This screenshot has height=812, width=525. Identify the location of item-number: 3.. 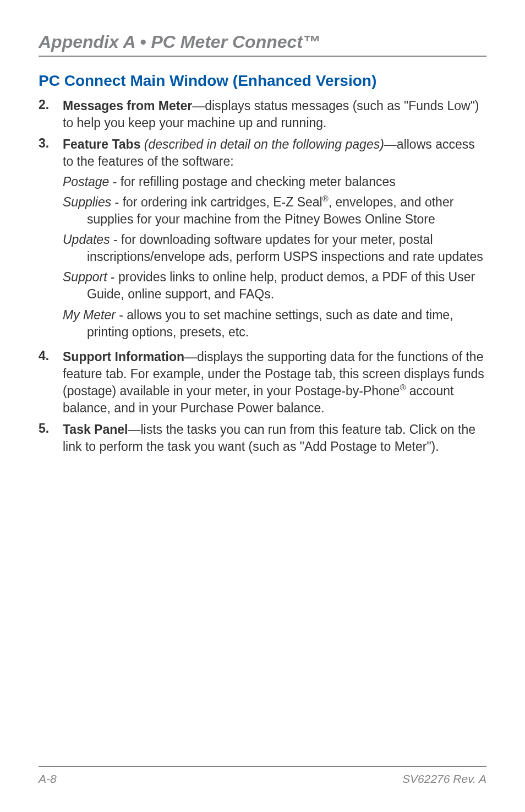
(51, 240).